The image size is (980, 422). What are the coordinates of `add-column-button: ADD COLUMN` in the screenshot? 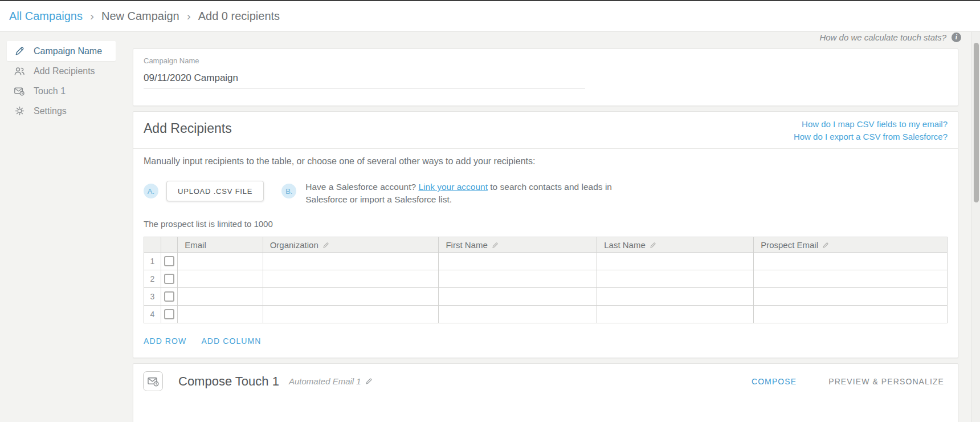 It's located at (231, 341).